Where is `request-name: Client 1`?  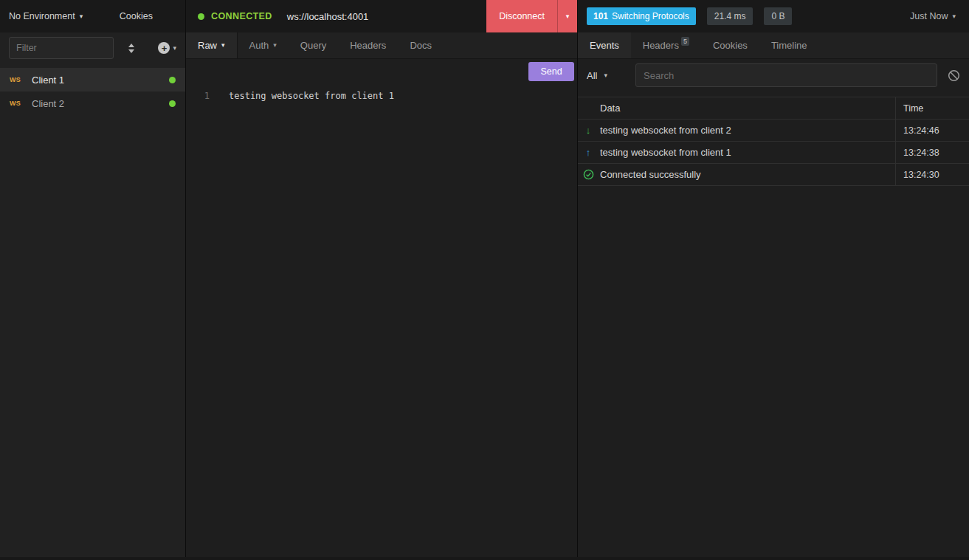
request-name: Client 1 is located at coordinates (48, 80).